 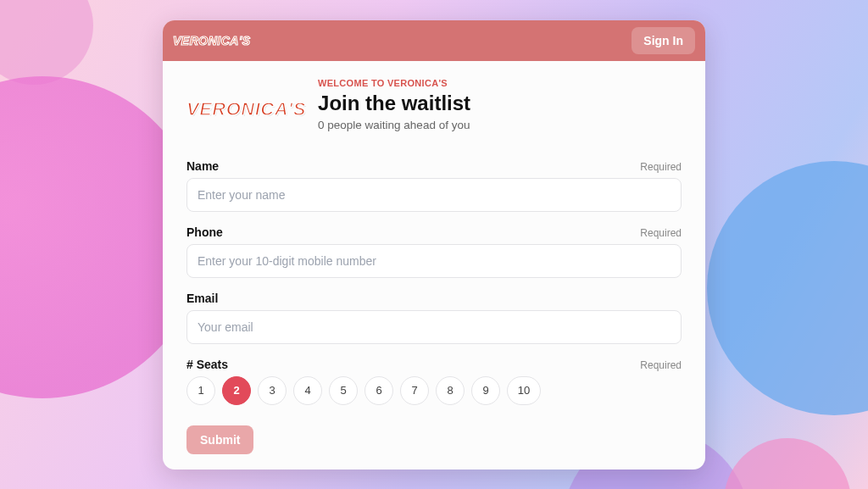 What do you see at coordinates (394, 103) in the screenshot?
I see `page-title: Join the waitlist` at bounding box center [394, 103].